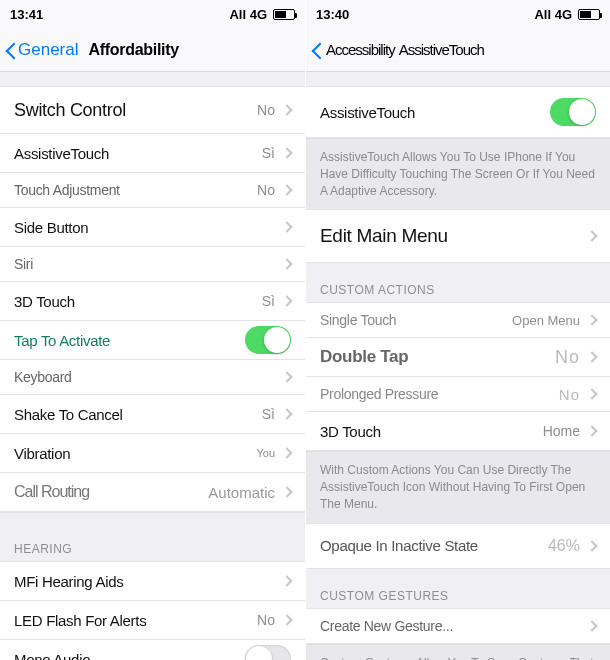  Describe the element at coordinates (152, 453) in the screenshot. I see `row-vibration: Vibration You` at that location.